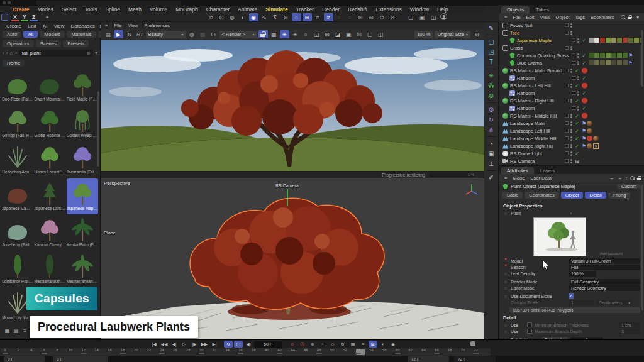 This screenshot has width=644, height=362. What do you see at coordinates (243, 18) in the screenshot?
I see `softbody-icon: ◐` at bounding box center [243, 18].